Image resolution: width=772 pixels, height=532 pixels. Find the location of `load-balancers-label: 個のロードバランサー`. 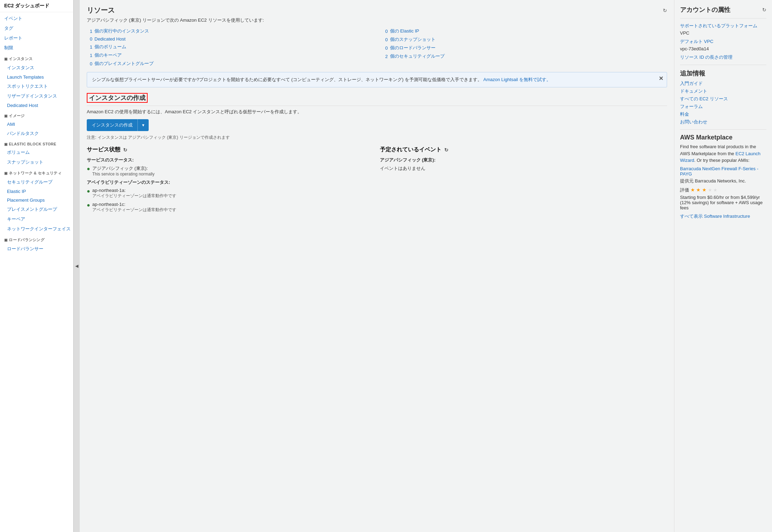

load-balancers-label: 個のロードバランサー is located at coordinates (413, 48).